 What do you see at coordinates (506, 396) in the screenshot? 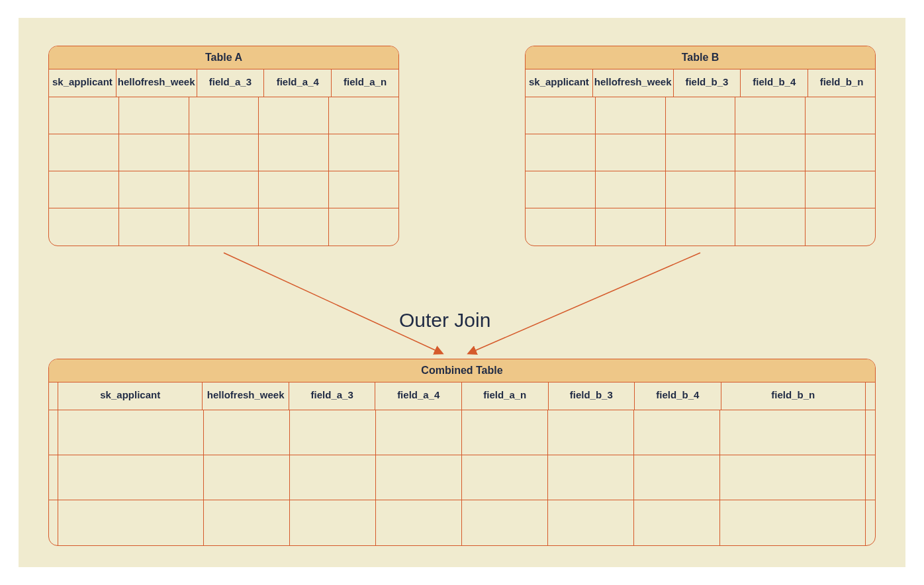
I see `table-combined-col-4: field_a_n` at bounding box center [506, 396].